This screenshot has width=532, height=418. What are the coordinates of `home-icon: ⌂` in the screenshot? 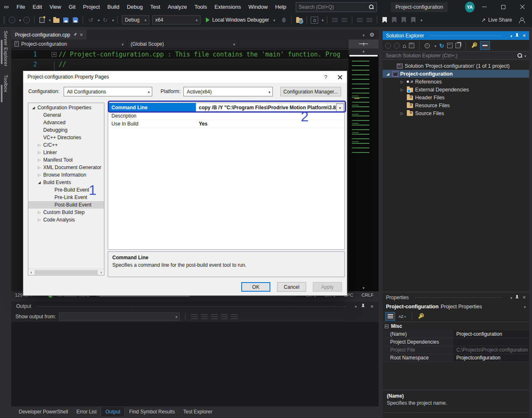 It's located at (404, 46).